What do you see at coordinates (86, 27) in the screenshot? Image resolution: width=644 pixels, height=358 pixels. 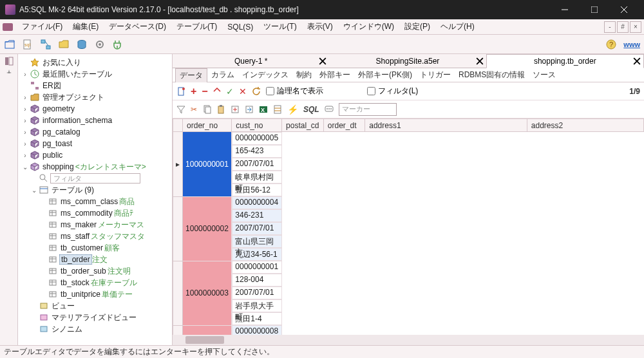 I see `menu-edit: 編集(E)` at bounding box center [86, 27].